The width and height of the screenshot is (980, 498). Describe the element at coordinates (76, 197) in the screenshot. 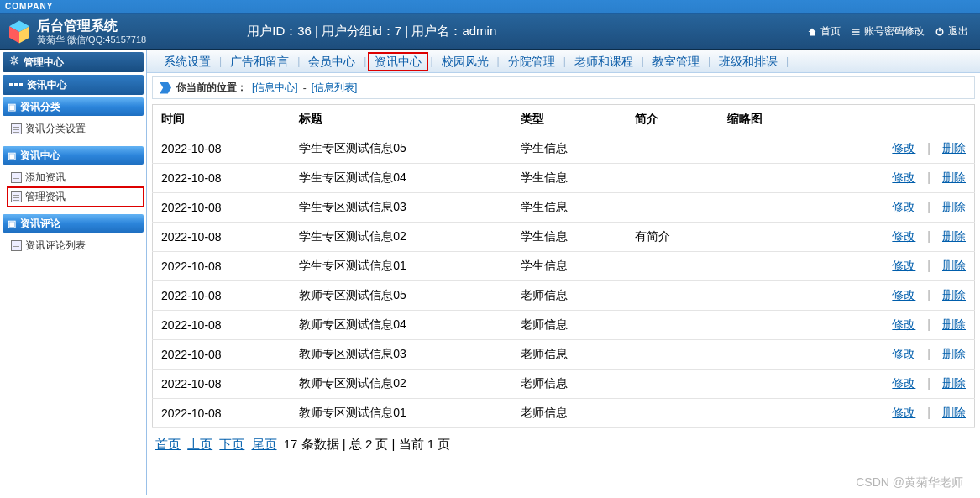

I see `sidebar-item: 管理资讯` at that location.